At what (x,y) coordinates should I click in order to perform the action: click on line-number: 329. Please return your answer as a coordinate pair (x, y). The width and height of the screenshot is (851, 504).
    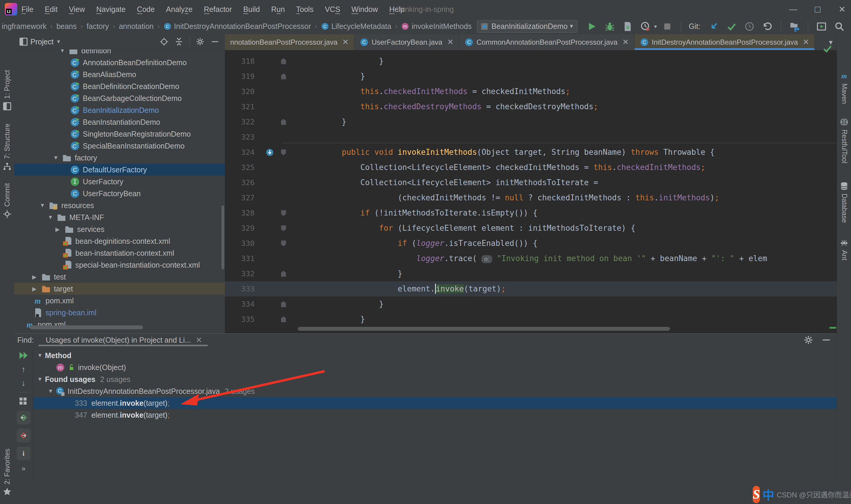
    Looking at the image, I should click on (244, 228).